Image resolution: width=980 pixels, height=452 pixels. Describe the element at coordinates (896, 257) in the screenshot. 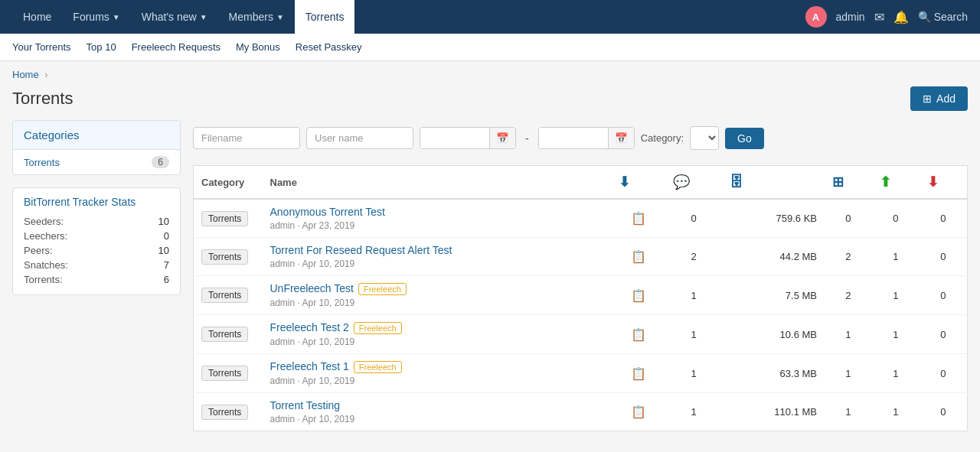

I see `cell-col5-1: 1` at that location.